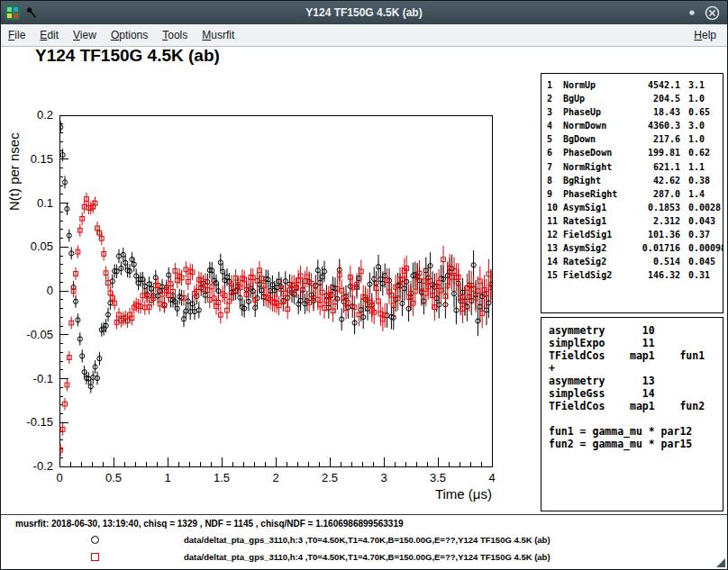 The height and width of the screenshot is (570, 728). What do you see at coordinates (634, 153) in the screenshot?
I see `param-row: 6PhaseDown199.810.62` at bounding box center [634, 153].